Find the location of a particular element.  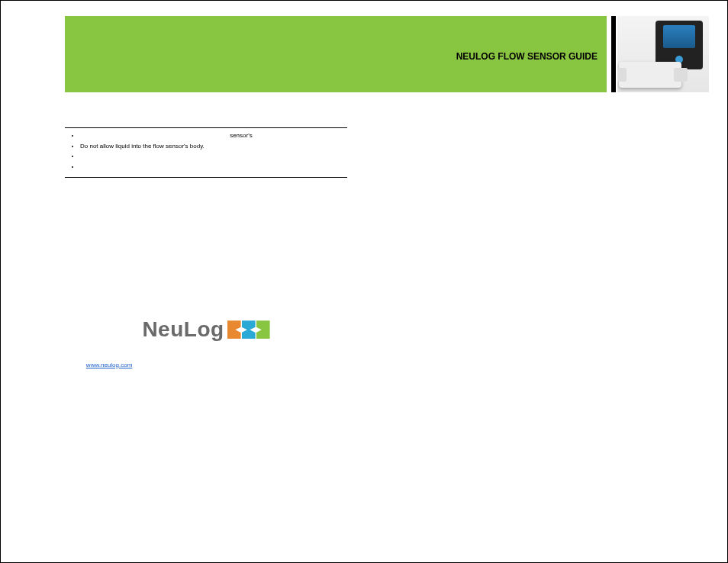

contact-email: E: info@neulog.com is located at coordinates (212, 375).